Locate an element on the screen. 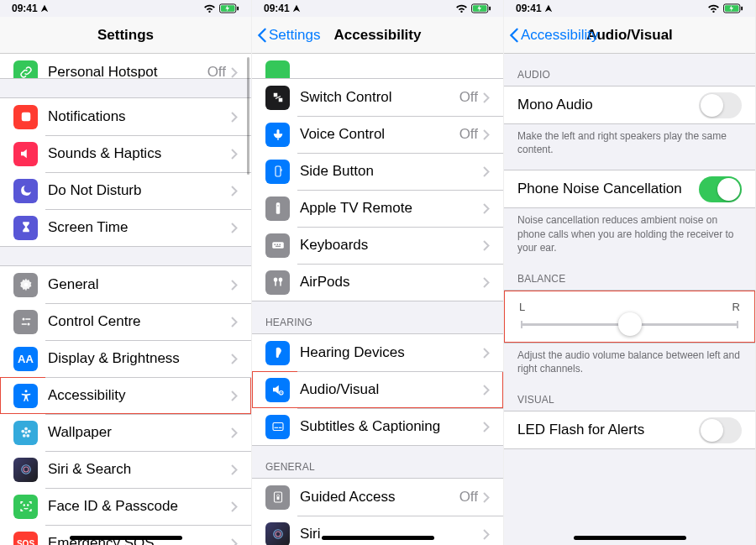 The height and width of the screenshot is (545, 756). mono-audio-switch is located at coordinates (721, 106).